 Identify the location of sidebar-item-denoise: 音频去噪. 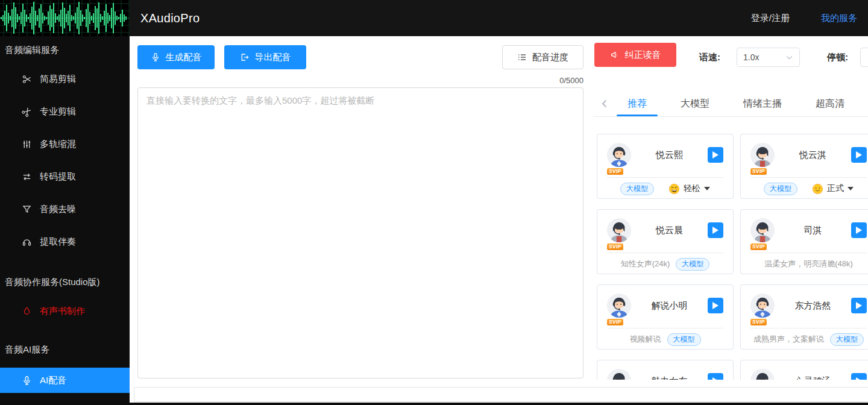
(65, 209).